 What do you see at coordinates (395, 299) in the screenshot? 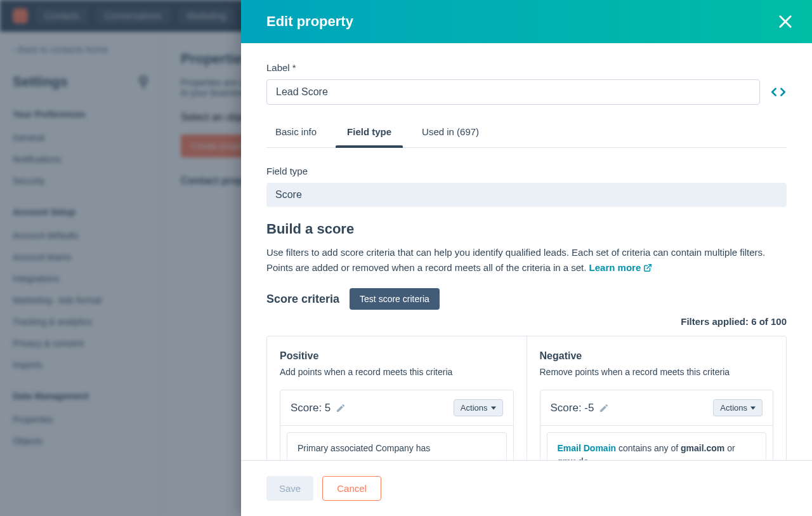
I see `test-score-criteria-button: Test score criteria` at bounding box center [395, 299].